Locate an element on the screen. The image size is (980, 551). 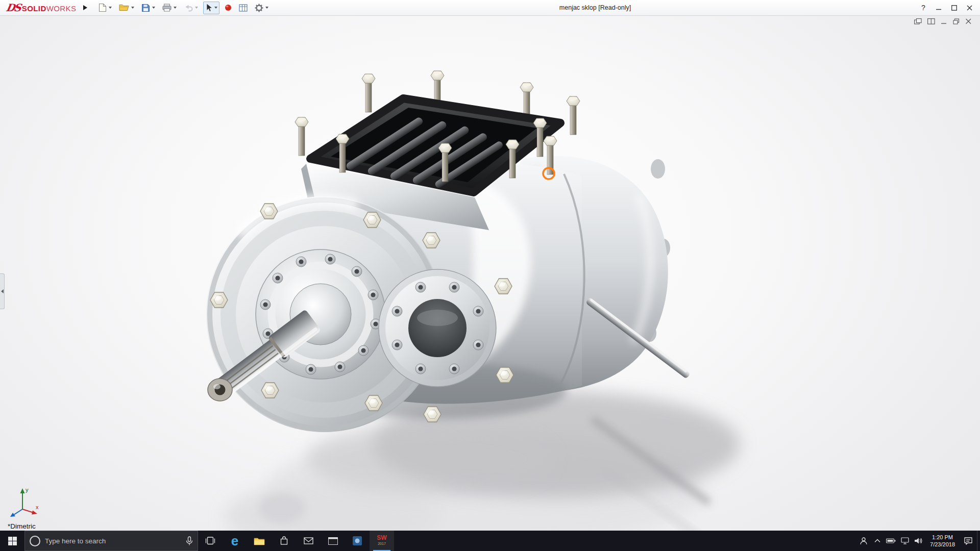
logo-text-solid: SOLID is located at coordinates (34, 8).